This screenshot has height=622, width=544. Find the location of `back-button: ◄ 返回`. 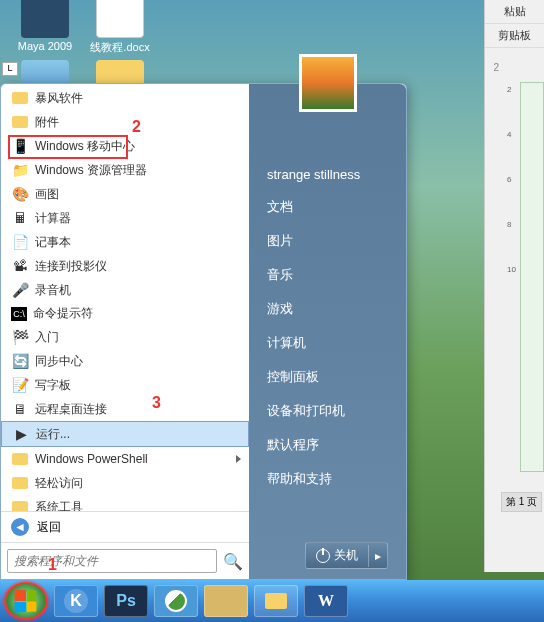

back-button: ◄ 返回 is located at coordinates (125, 526).